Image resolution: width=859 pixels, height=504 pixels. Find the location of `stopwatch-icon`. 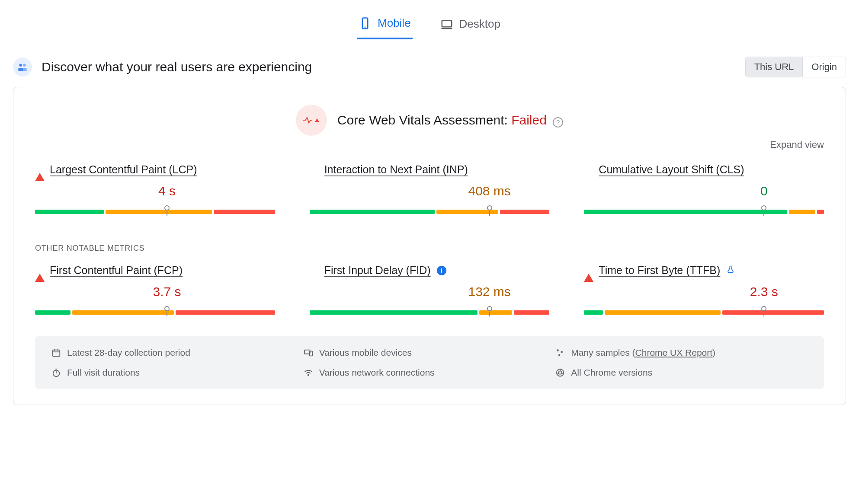

stopwatch-icon is located at coordinates (56, 373).